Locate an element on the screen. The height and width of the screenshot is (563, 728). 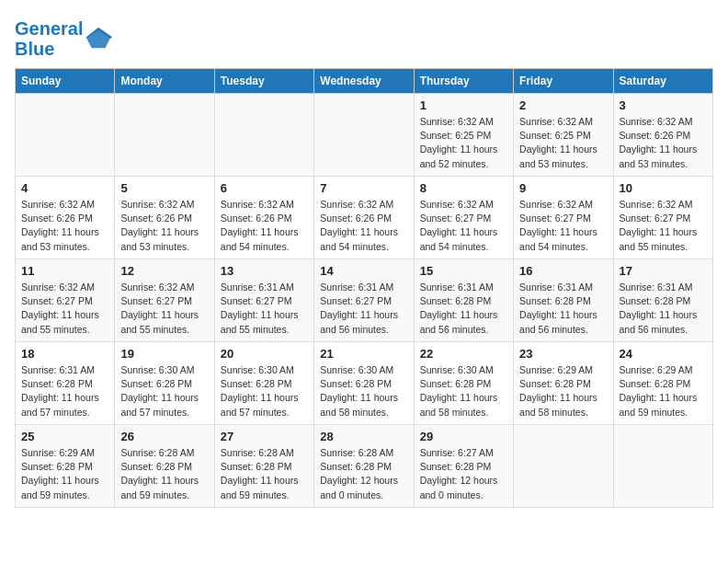
calendar-cell: 26Sunrise: 6:28 AM Sunset: 6:28 PM Dayli… is located at coordinates (165, 466).